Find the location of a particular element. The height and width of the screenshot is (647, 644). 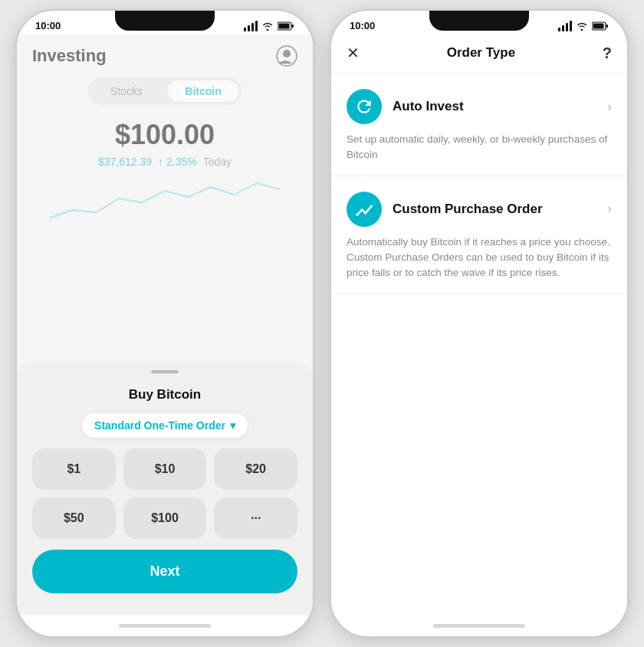

time-left: 10:00 is located at coordinates (48, 26).